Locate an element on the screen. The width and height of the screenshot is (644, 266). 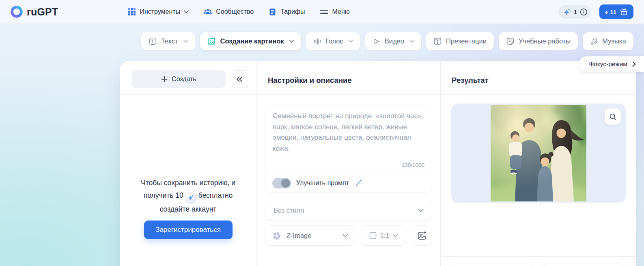
presentation-tab-icon is located at coordinates (437, 41).